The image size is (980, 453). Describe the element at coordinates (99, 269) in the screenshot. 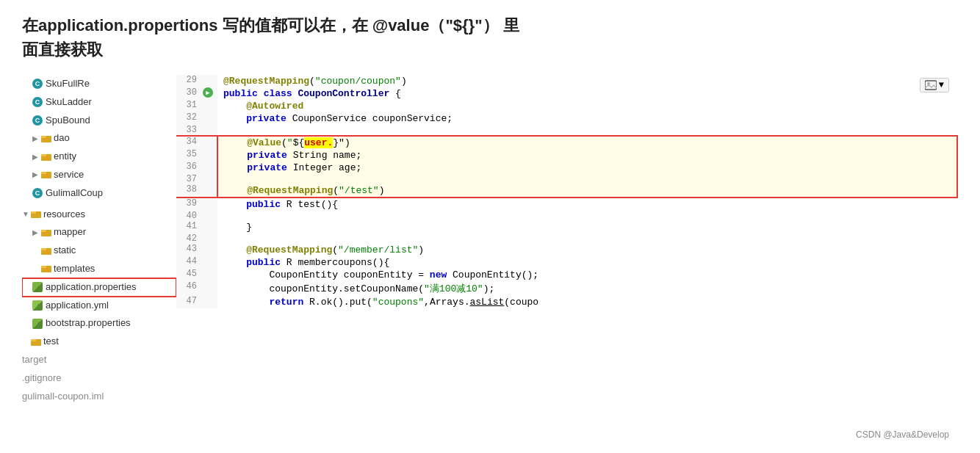

I see `tree-item-templates: templates` at that location.